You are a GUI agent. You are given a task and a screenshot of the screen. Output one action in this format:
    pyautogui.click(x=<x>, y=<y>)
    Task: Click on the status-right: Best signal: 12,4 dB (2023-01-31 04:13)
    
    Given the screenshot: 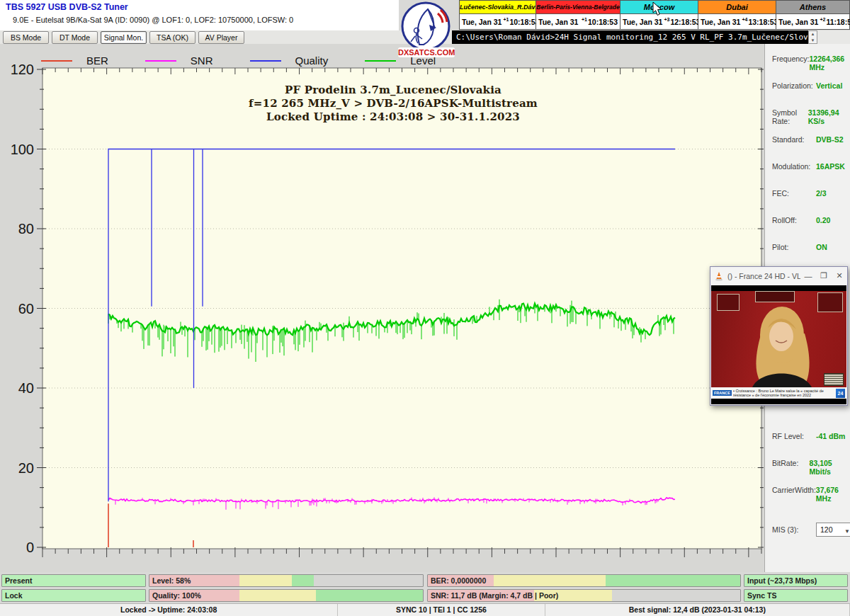 What is the action you would take?
    pyautogui.click(x=698, y=610)
    